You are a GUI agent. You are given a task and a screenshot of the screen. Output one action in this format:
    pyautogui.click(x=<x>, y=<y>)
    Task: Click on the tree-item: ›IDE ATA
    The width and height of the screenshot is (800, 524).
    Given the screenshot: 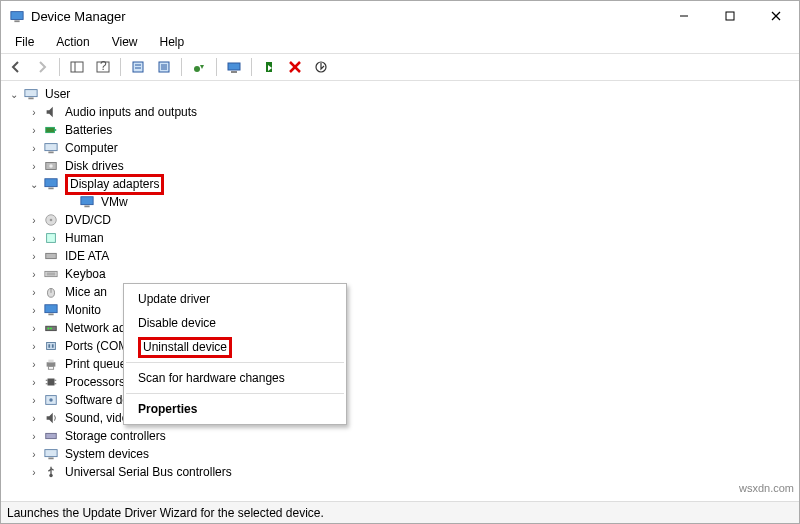 What is the action you would take?
    pyautogui.click(x=413, y=256)
    